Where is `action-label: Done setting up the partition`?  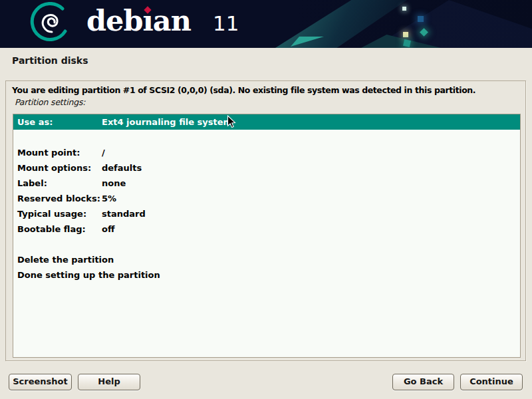
action-label: Done setting up the partition is located at coordinates (86, 275).